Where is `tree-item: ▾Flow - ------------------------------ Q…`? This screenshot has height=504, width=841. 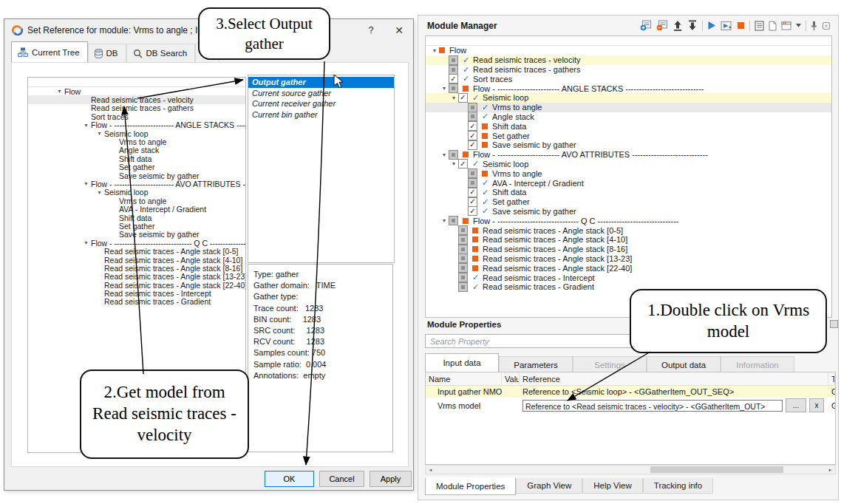 tree-item: ▾Flow - ------------------------------ Q… is located at coordinates (137, 242).